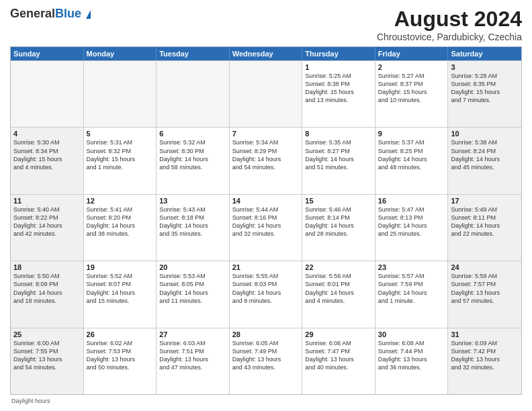 The image size is (532, 411). Describe the element at coordinates (485, 67) in the screenshot. I see `day-number: 3` at that location.